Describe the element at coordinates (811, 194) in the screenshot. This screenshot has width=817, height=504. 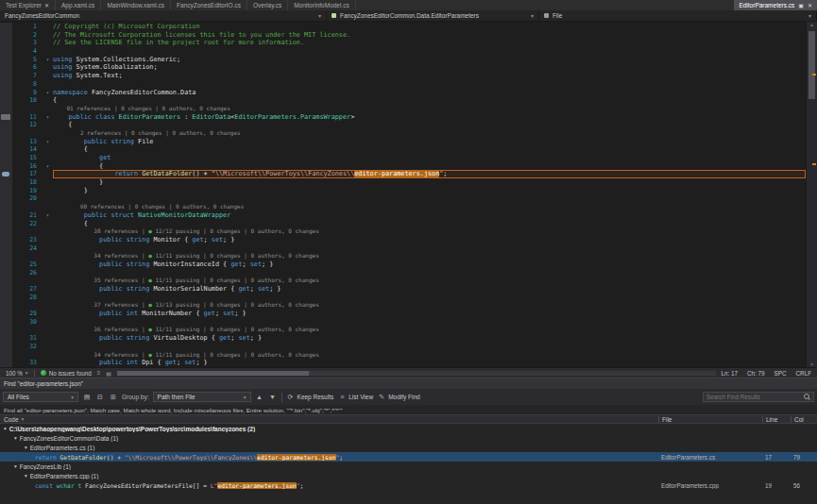
I see `editor-vertical-scrollbar: ▲ ▼` at that location.